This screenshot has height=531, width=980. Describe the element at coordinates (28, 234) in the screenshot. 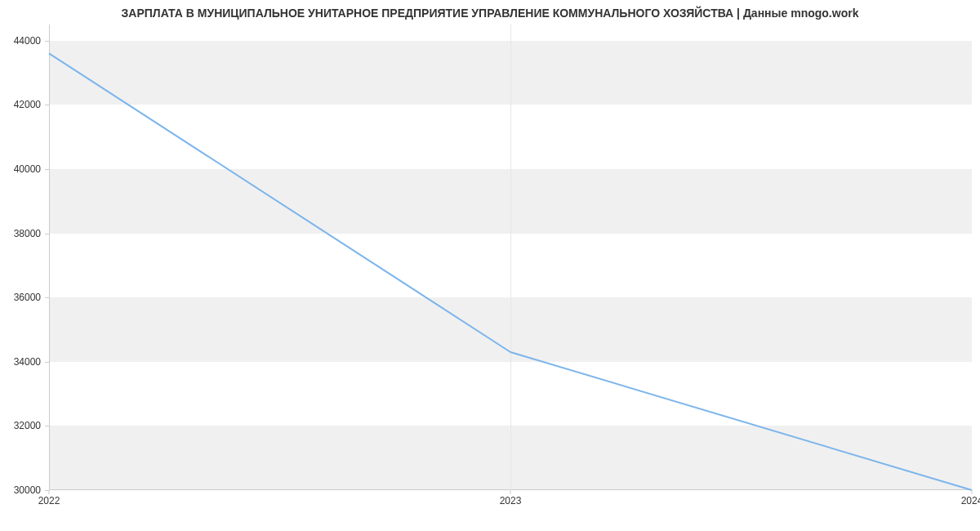

I see `y-tick-label: 38000` at that location.